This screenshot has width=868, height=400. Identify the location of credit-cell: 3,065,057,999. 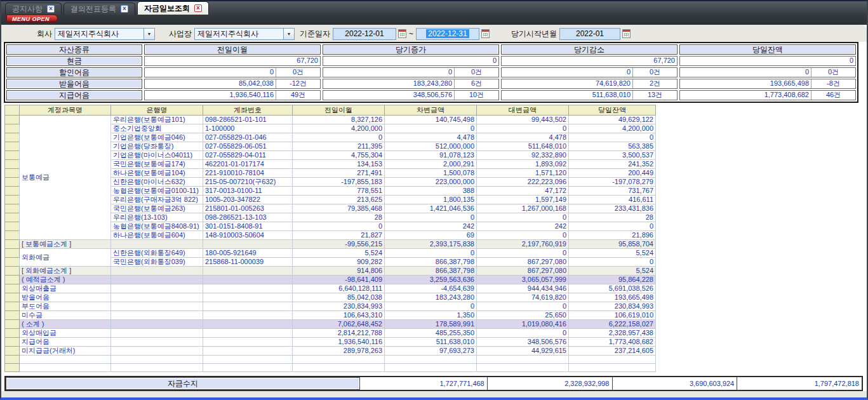
(523, 280).